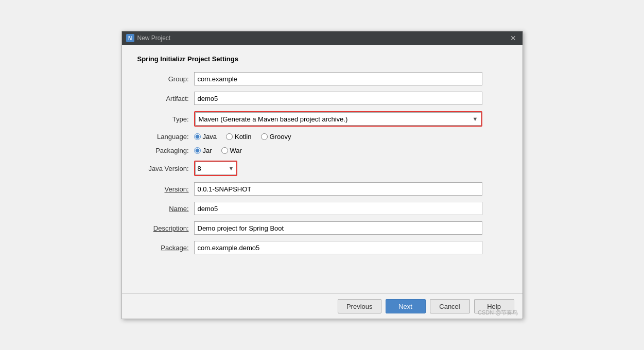  What do you see at coordinates (210, 137) in the screenshot?
I see `language-java-label: Java` at bounding box center [210, 137].